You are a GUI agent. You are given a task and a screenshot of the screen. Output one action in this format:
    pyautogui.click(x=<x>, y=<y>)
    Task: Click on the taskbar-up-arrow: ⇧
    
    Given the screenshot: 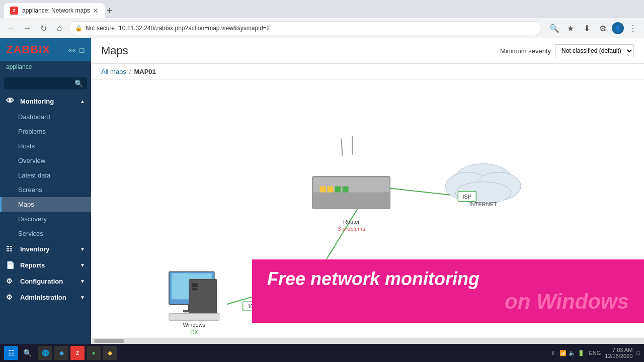 What is the action you would take?
    pyautogui.click(x=553, y=353)
    